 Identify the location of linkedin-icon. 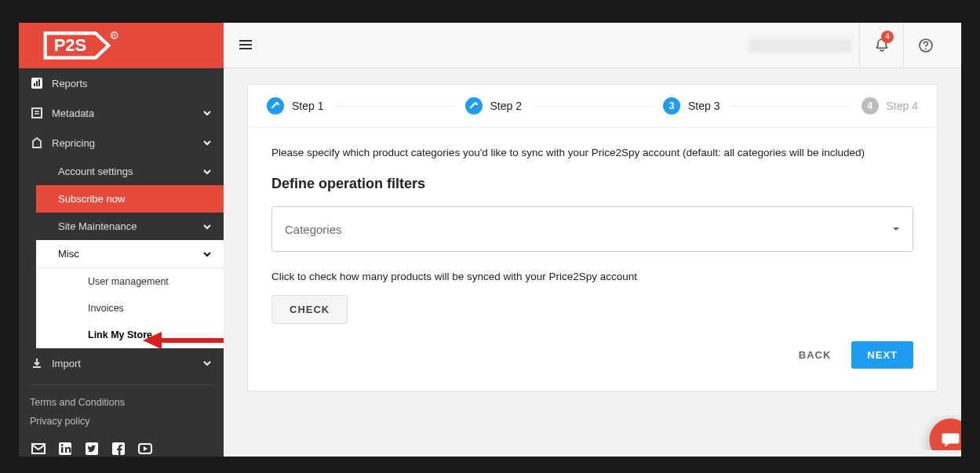
(65, 449).